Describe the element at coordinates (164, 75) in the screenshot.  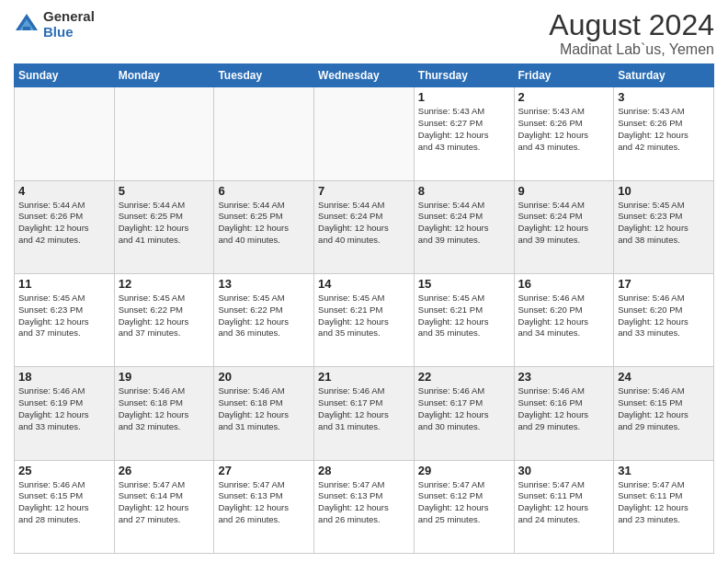
I see `day-header-monday: Monday` at that location.